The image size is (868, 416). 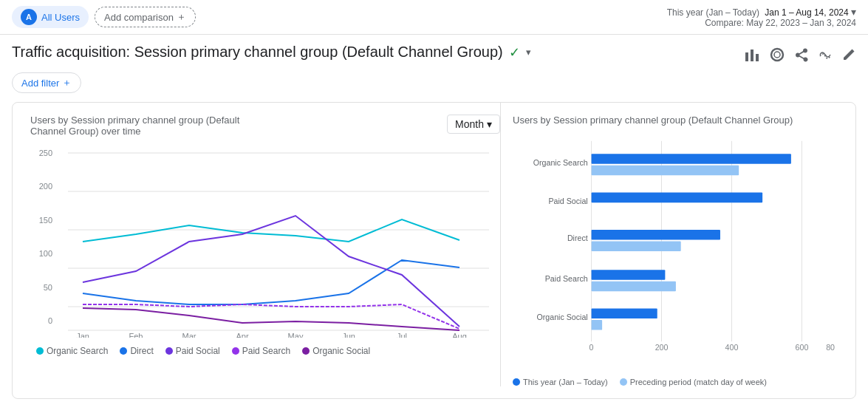 What do you see at coordinates (272, 52) in the screenshot?
I see `page-title-row: Traffic acquisition: Session primary cha…` at bounding box center [272, 52].